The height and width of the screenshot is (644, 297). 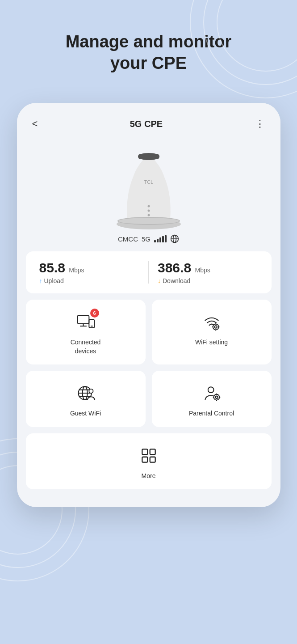 What do you see at coordinates (86, 399) in the screenshot?
I see `guest-wifi-card: Guest WiFi` at bounding box center [86, 399].